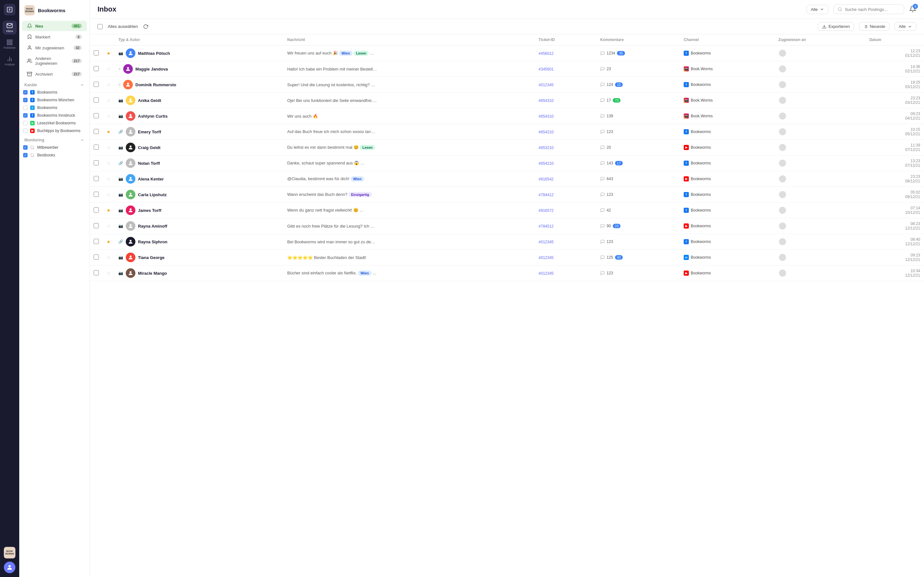 Image resolution: width=924 pixels, height=577 pixels. Describe the element at coordinates (332, 69) in the screenshot. I see `message-text: Hallo! Ich habe ein Problem mit meiner B…` at that location.